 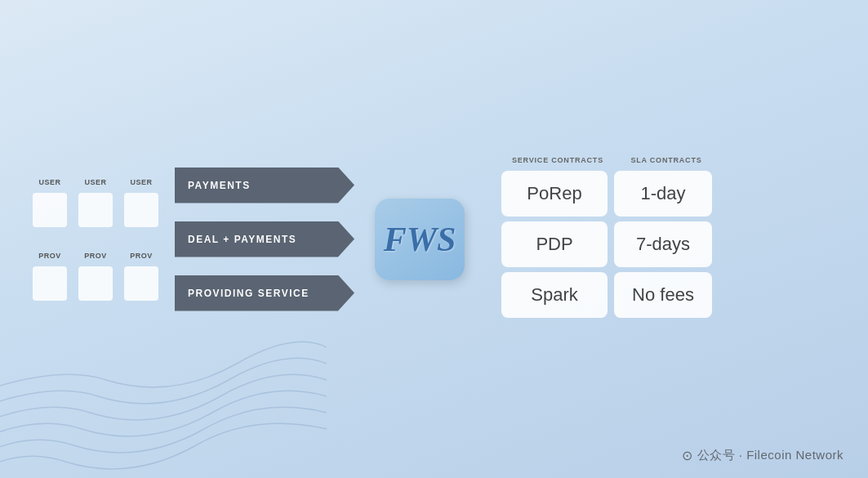 What do you see at coordinates (608, 239) in the screenshot?
I see `contracts-section: SERVICE CONTRACTS SLA CONTRACTS PoRep 1-…` at bounding box center [608, 239].